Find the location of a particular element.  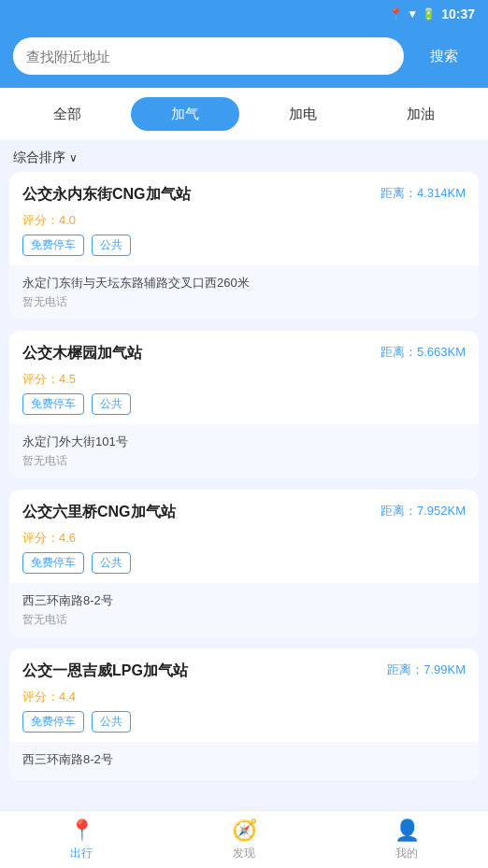

card-bottom-4: 西三环南路8-2号 is located at coordinates (244, 761).